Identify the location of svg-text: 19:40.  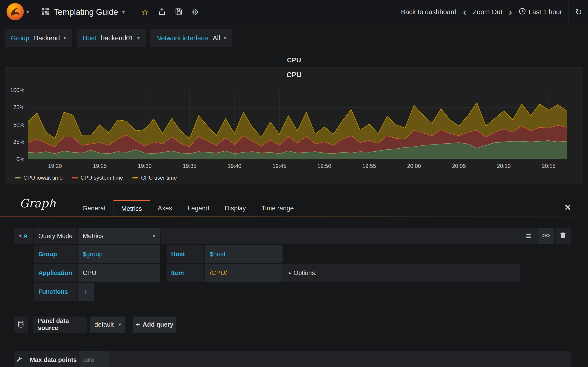
(235, 166).